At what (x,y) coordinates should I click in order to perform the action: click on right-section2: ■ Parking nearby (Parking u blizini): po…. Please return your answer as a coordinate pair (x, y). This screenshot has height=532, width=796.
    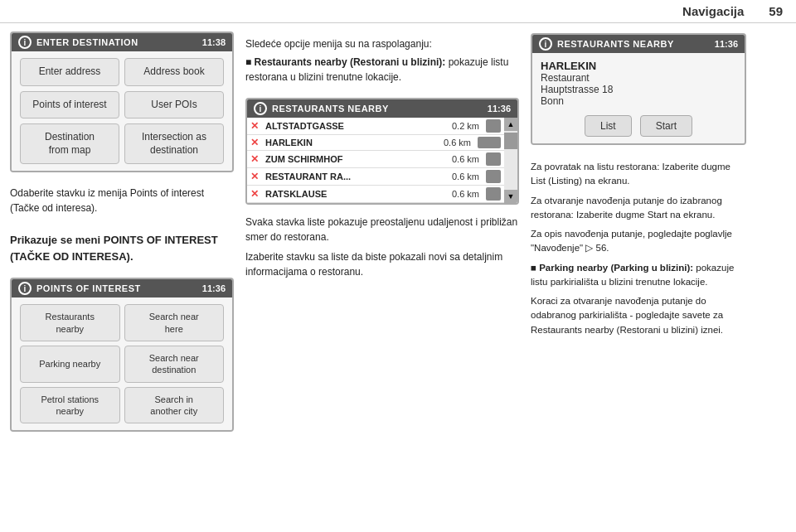
    Looking at the image, I should click on (638, 275).